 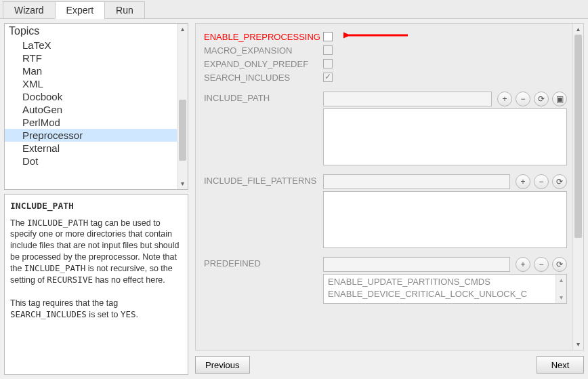 What do you see at coordinates (264, 98) in the screenshot?
I see `label-include-path: INCLUDE_PATH` at bounding box center [264, 98].